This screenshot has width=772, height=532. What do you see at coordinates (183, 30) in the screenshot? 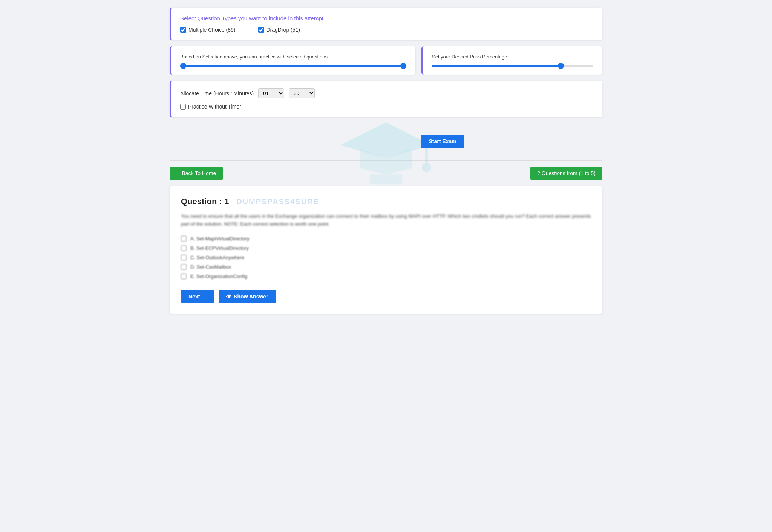
I see `multiple-choice-checkbox` at bounding box center [183, 30].